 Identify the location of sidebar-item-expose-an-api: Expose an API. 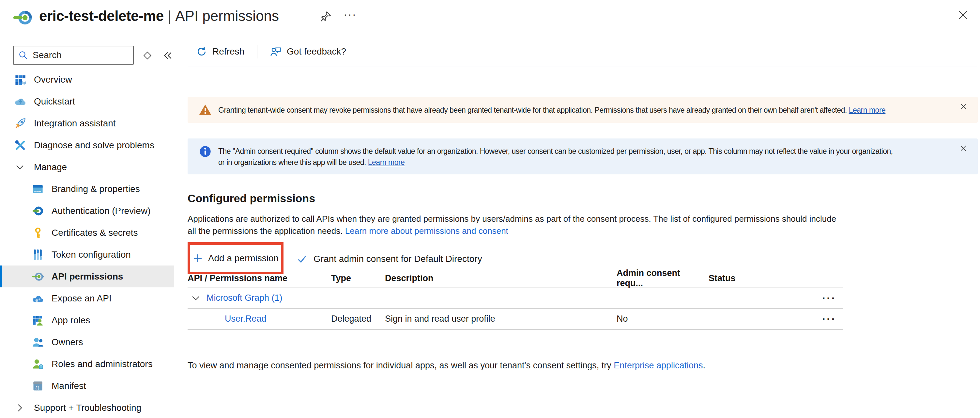
(92, 298).